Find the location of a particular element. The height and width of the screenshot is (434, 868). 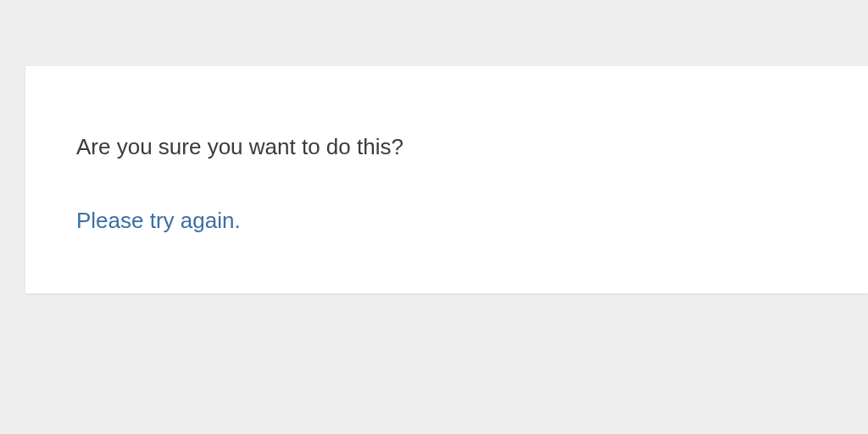

retry-link: Please try again. is located at coordinates (159, 220).